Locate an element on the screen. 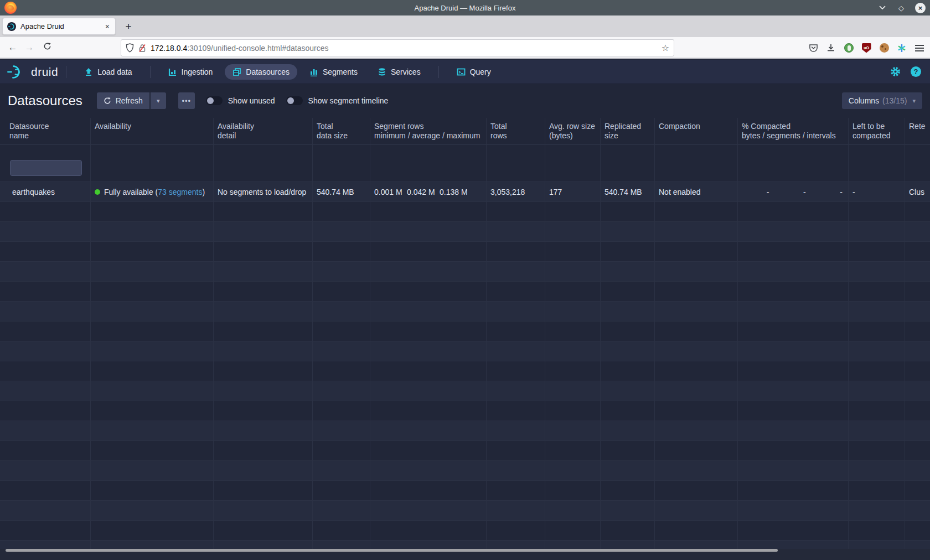  insecure-lock-icon is located at coordinates (142, 48).